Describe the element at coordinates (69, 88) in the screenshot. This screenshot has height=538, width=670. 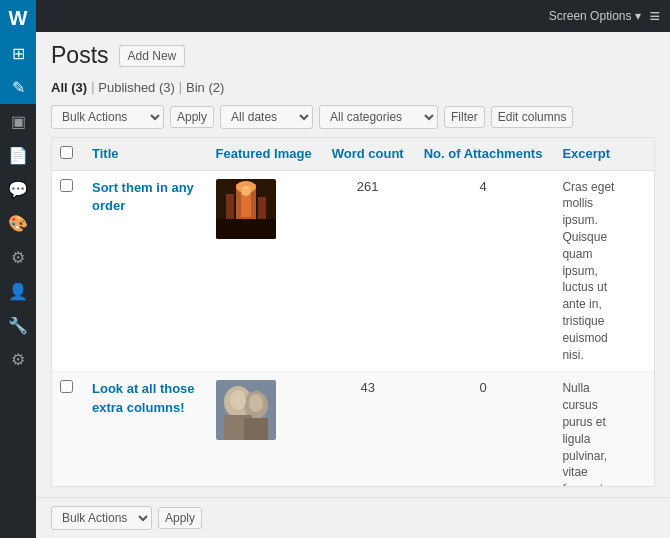
I see `tab-all: All (3)` at that location.